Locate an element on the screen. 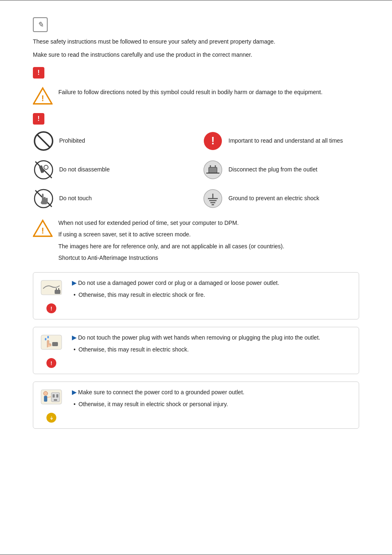  dpm-line2: If using a screen saver, set it to activ… is located at coordinates (171, 234).